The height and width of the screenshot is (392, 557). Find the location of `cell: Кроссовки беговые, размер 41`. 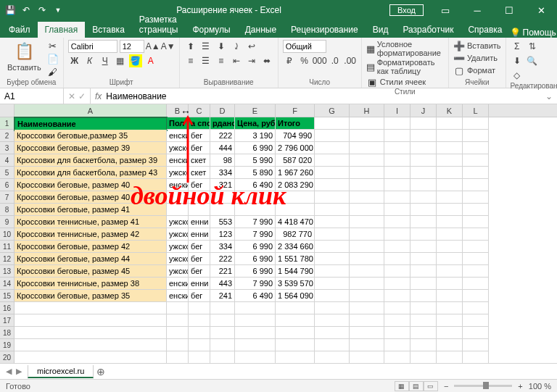

cell: Кроссовки беговые, размер 41 is located at coordinates (91, 210).